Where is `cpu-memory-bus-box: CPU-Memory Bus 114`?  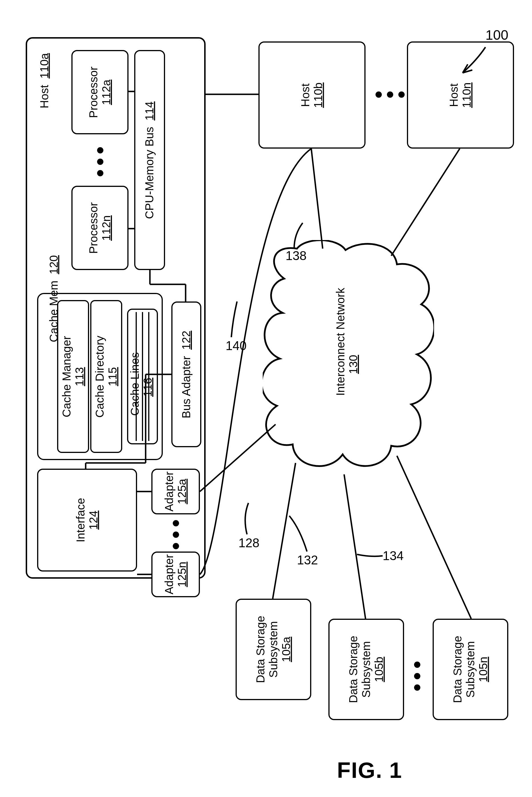 cpu-memory-bus-box: CPU-Memory Bus 114 is located at coordinates (150, 160).